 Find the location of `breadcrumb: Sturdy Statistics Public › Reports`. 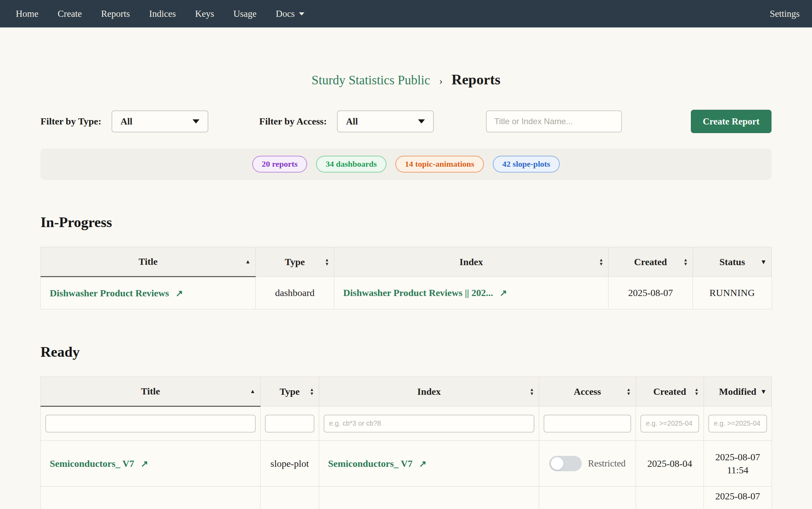

breadcrumb: Sturdy Statistics Public › Reports is located at coordinates (406, 80).